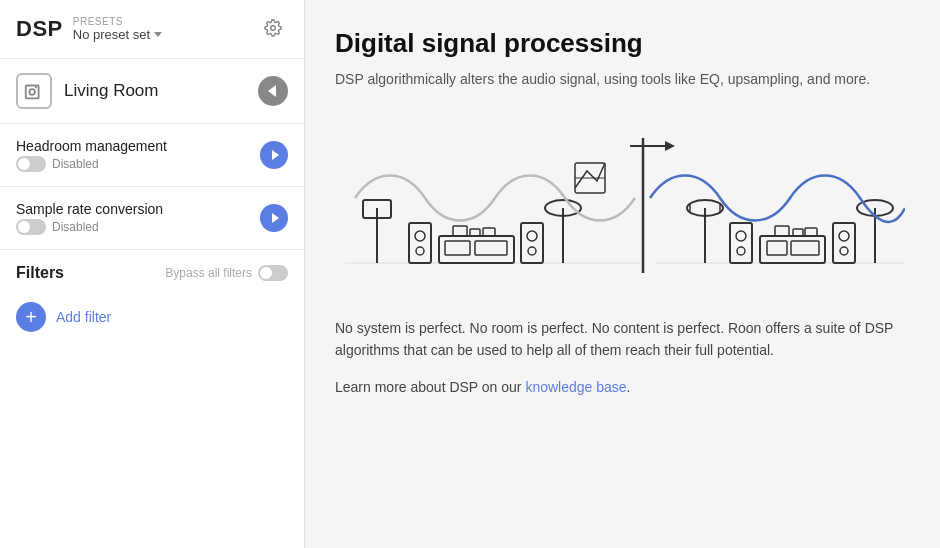 This screenshot has width=940, height=548. Describe the element at coordinates (90, 218) in the screenshot. I see `sample-rate-left: Sample rate conversion Disabled` at that location.